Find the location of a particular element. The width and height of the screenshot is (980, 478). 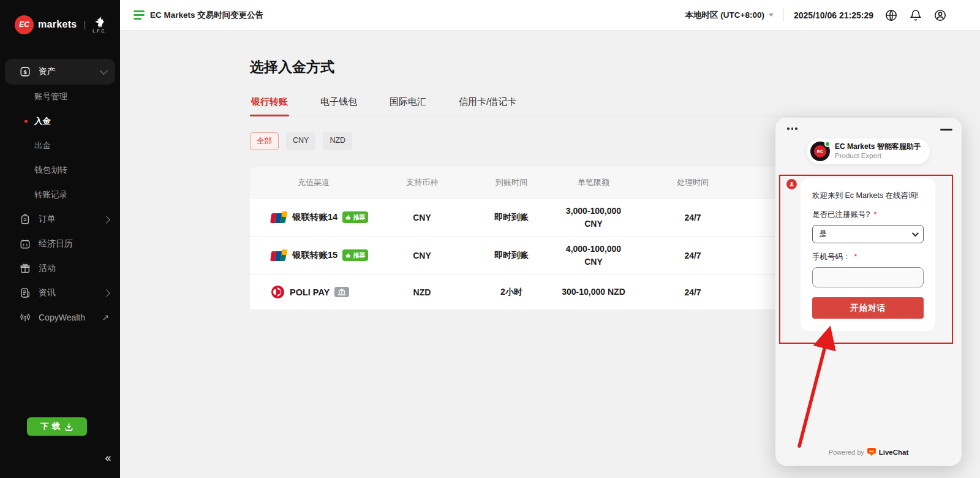

announcement-menu-icon is located at coordinates (139, 15).